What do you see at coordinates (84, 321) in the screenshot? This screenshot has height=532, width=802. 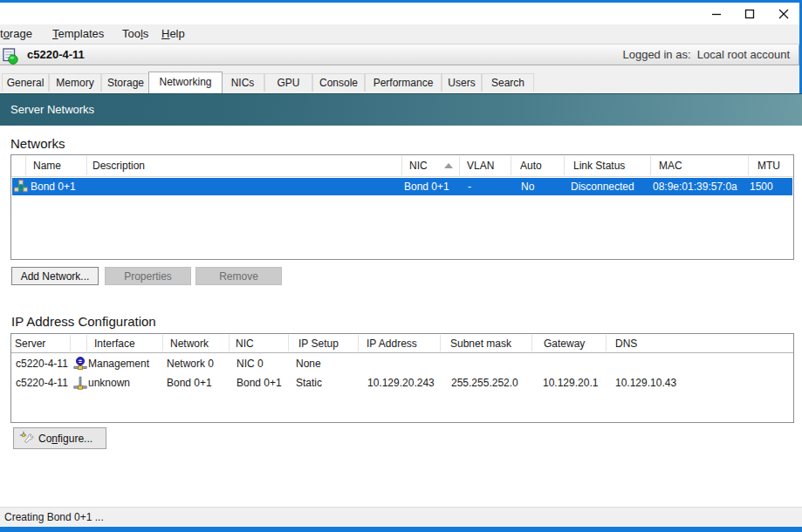 I see `ip-config-label: IP Address Configuration` at bounding box center [84, 321].